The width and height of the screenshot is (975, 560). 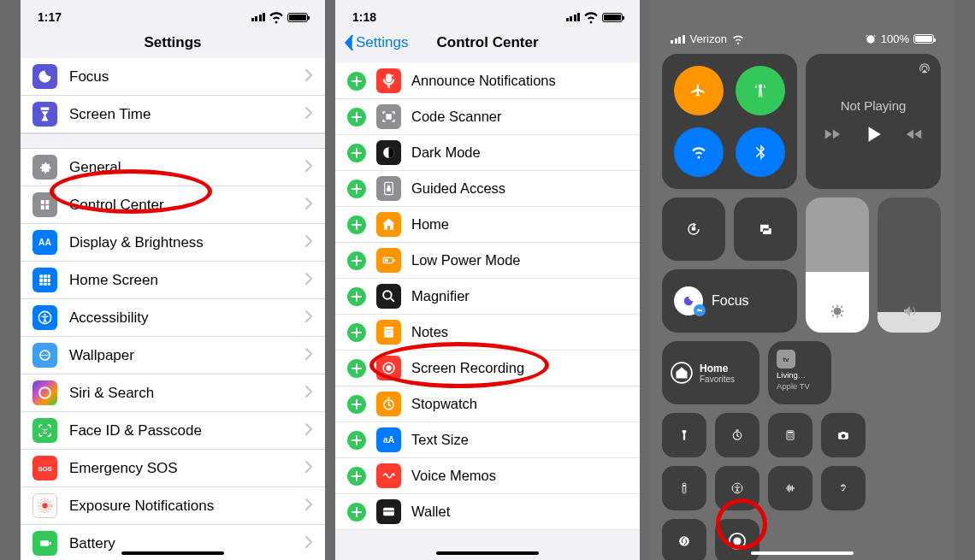 I want to click on hearing-button, so click(x=843, y=488).